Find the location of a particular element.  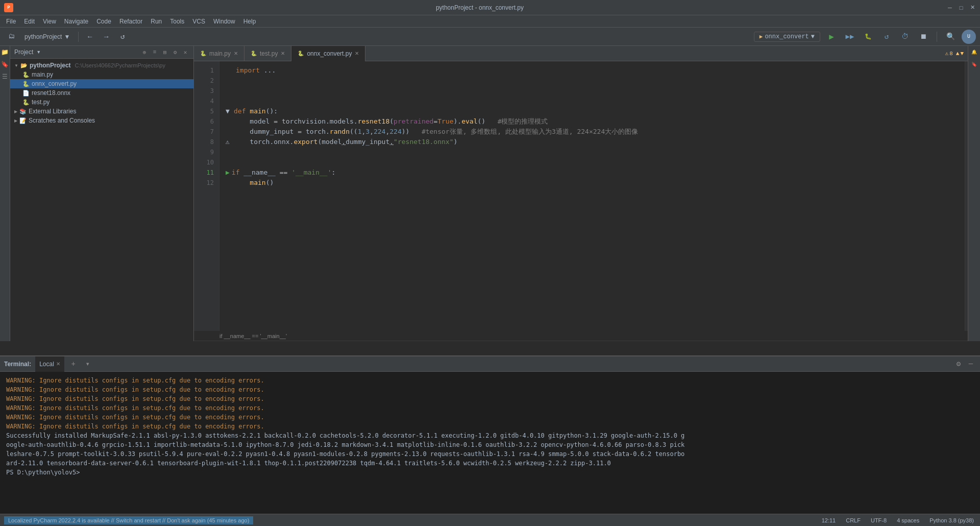

toolbar-forward-btn: → is located at coordinates (106, 37).